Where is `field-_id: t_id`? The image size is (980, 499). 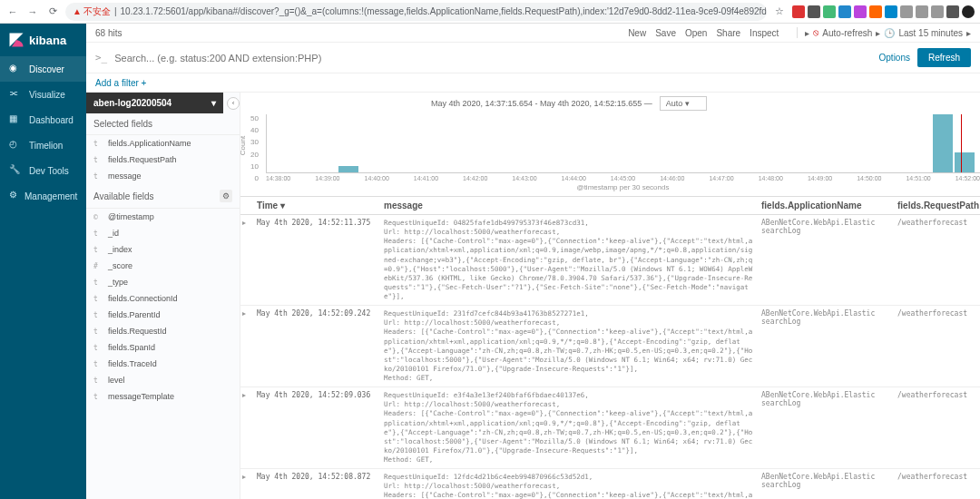 field-_id: t_id is located at coordinates (163, 233).